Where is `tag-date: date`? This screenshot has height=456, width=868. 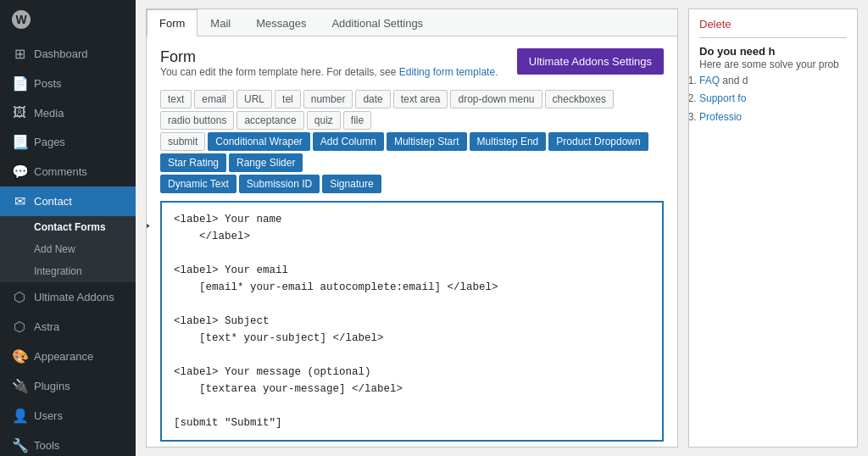
tag-date: date is located at coordinates (373, 99).